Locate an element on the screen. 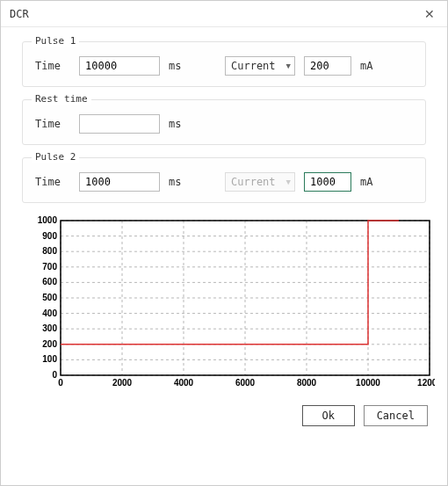  rest-time-label: Time is located at coordinates (53, 124).